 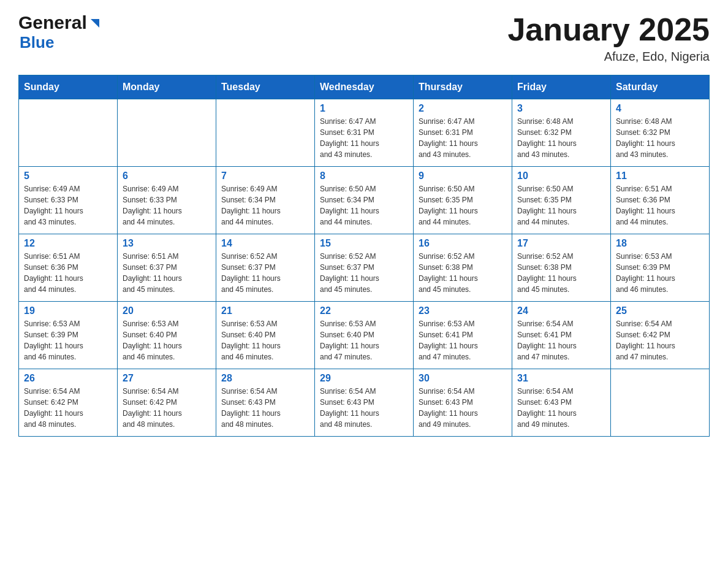 I want to click on day-info: Sunrise: 6:53 AM Sunset: 6:41 PM Dayligh…, so click(x=463, y=340).